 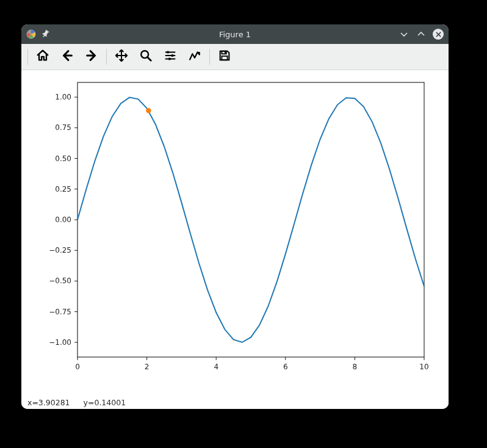 I want to click on x-tick-label: 0, so click(x=78, y=367).